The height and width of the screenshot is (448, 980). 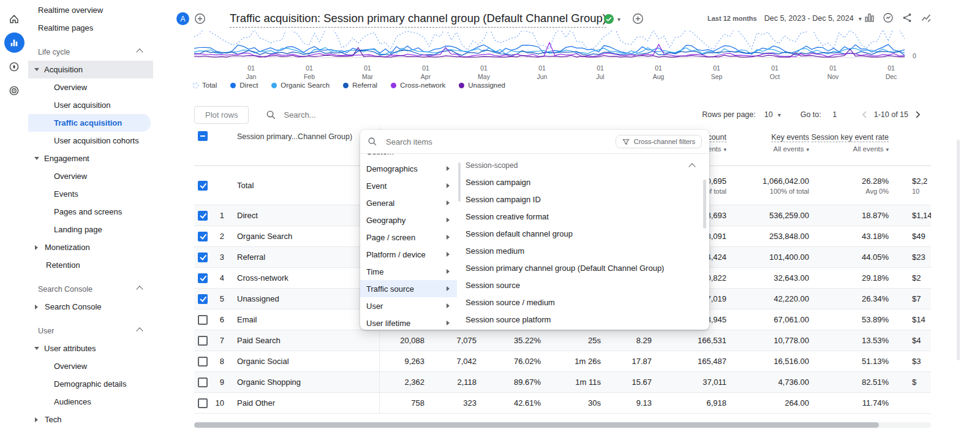 I want to click on dimension-category: Geography, so click(x=409, y=220).